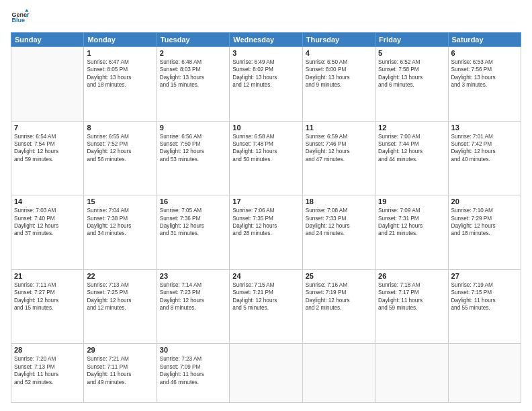 The image size is (532, 411). I want to click on day-info: Sunrise: 7:04 AM Sunset: 7:38 PM Dayligh…, so click(120, 222).